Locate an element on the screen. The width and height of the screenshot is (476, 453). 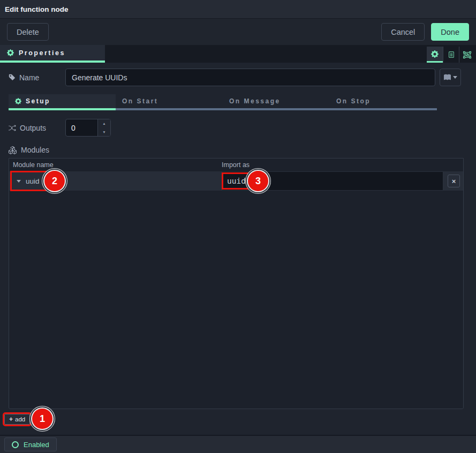
shuffle-icon is located at coordinates (12, 128).